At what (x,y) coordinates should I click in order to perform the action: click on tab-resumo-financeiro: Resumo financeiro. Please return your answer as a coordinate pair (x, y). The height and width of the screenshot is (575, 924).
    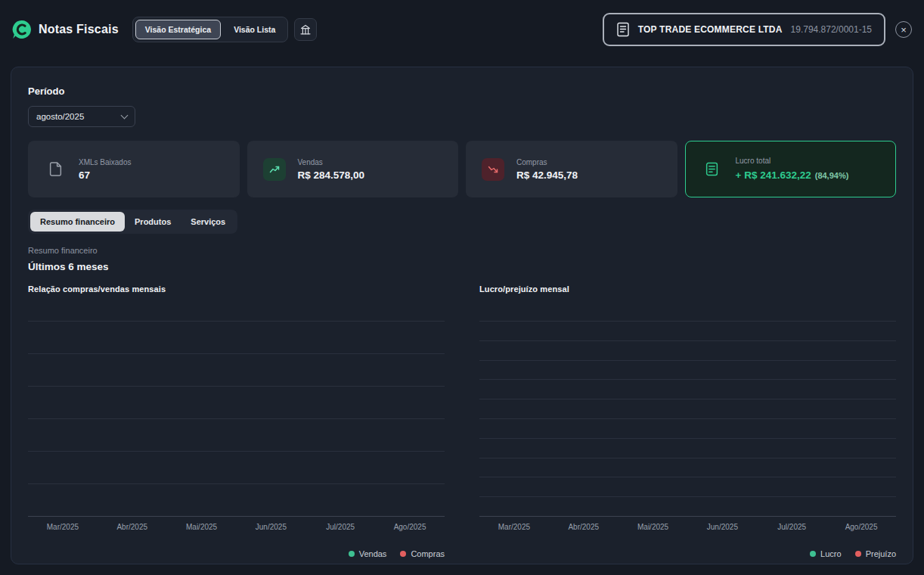
    Looking at the image, I should click on (77, 222).